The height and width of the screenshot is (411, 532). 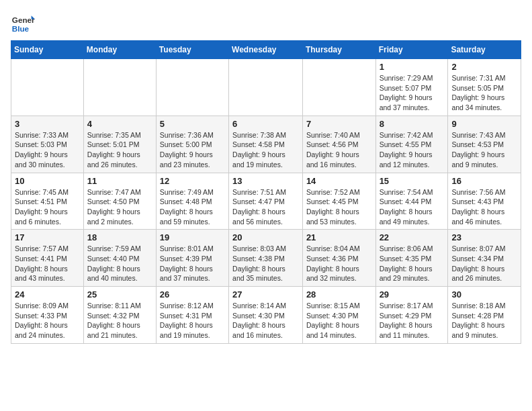 What do you see at coordinates (339, 321) in the screenshot?
I see `day-info: Sunrise: 8:15 AM Sunset: 4:30 PM Dayligh…` at bounding box center [339, 321].